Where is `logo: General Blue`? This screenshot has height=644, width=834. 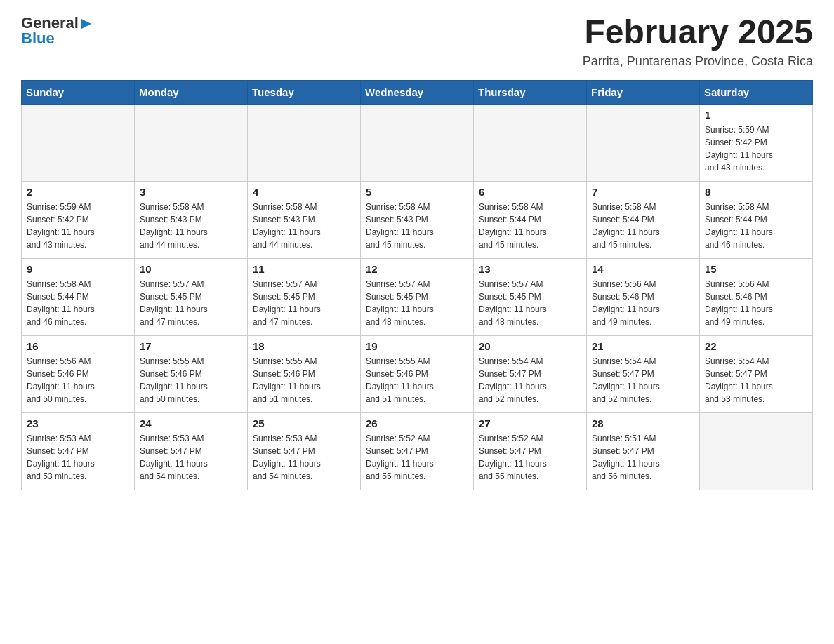 logo: General Blue is located at coordinates (57, 31).